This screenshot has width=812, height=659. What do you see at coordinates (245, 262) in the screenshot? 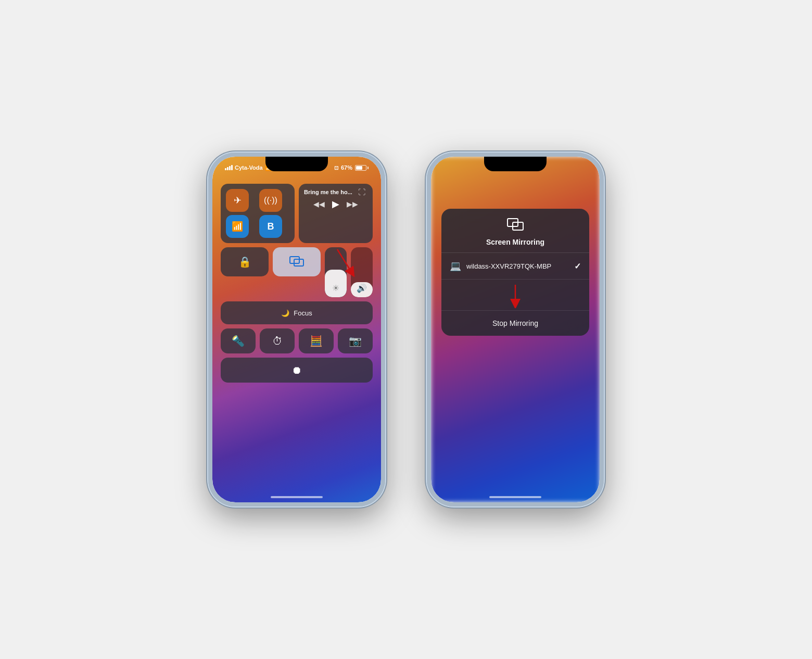
I see `lock-rotation-button: 🔒` at bounding box center [245, 262].